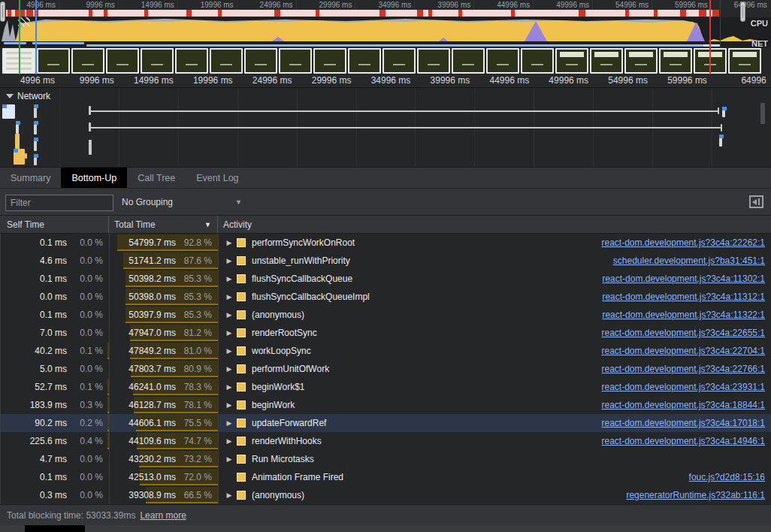  I want to click on source-location-link: regeneratorRuntime.js?32ab:116:1, so click(699, 495).